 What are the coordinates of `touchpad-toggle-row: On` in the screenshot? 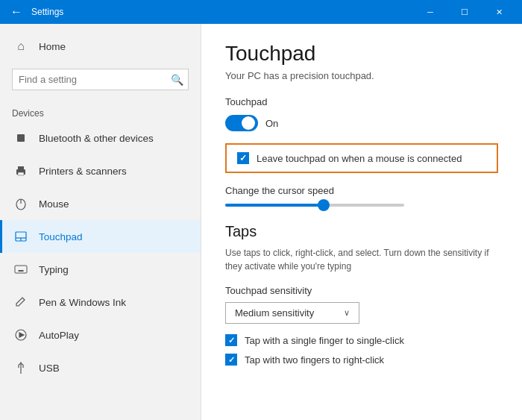 It's located at (362, 123).